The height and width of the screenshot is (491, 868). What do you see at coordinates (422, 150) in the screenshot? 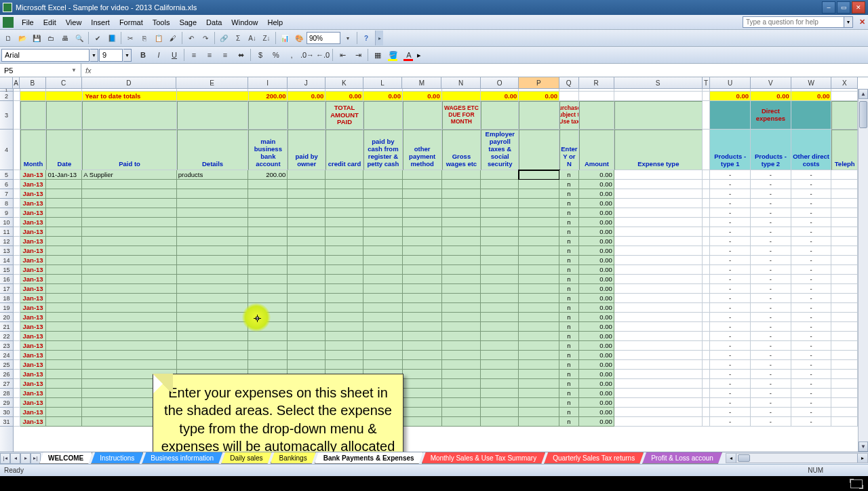
I see `cell-M4: other payment method` at bounding box center [422, 150].